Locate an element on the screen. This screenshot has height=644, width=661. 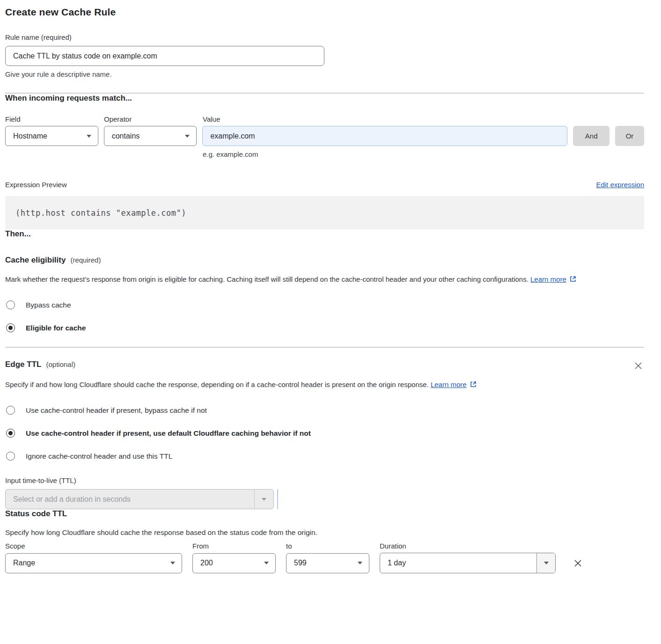
then-heading: Then... is located at coordinates (325, 234).